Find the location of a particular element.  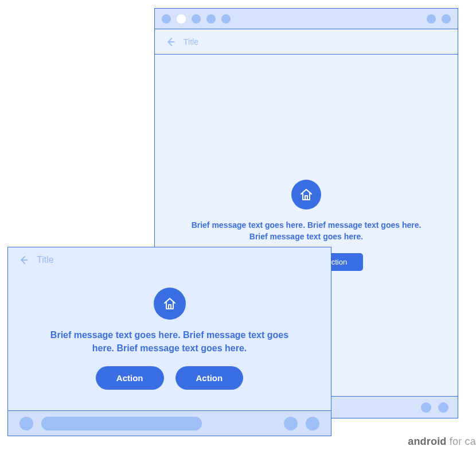

action-button-1: Action is located at coordinates (130, 378).